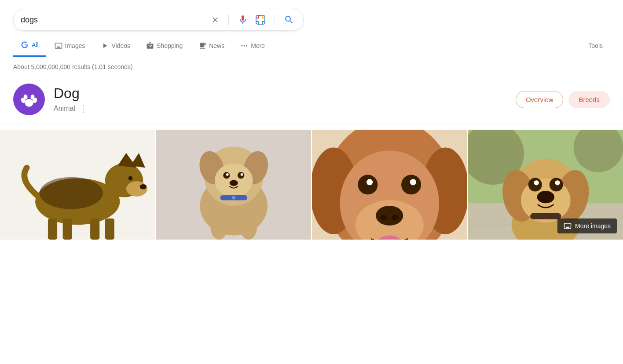 The height and width of the screenshot is (364, 623). I want to click on search-divider, so click(229, 20).